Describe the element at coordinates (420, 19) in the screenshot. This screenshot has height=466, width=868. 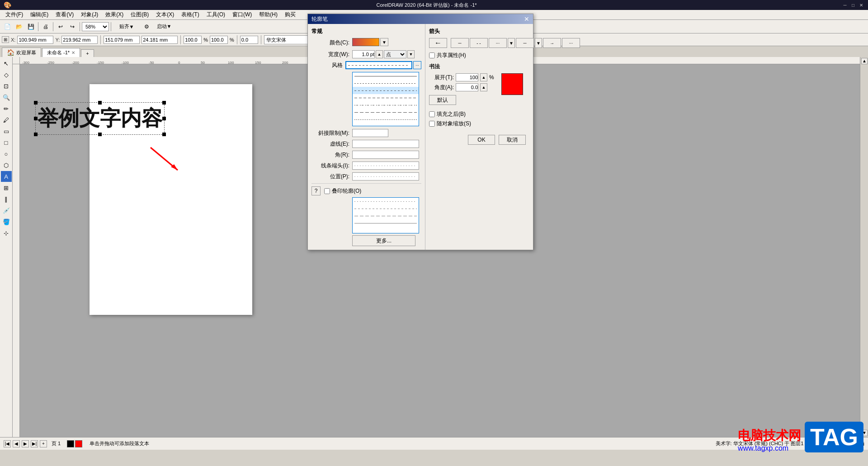
I see `dialog-title-bar: 轮廓笔 ✕` at that location.